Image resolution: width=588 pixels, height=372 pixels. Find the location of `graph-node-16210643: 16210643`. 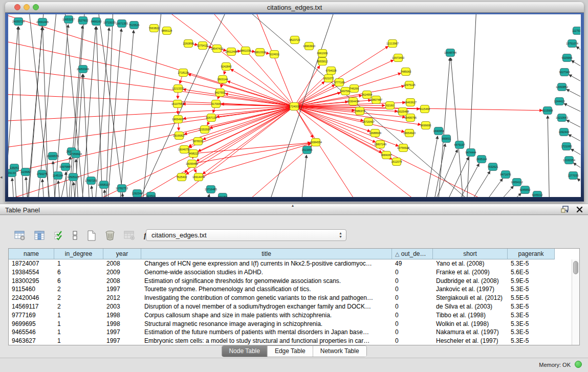

graph-node-16210643: 16210643 is located at coordinates (562, 118).